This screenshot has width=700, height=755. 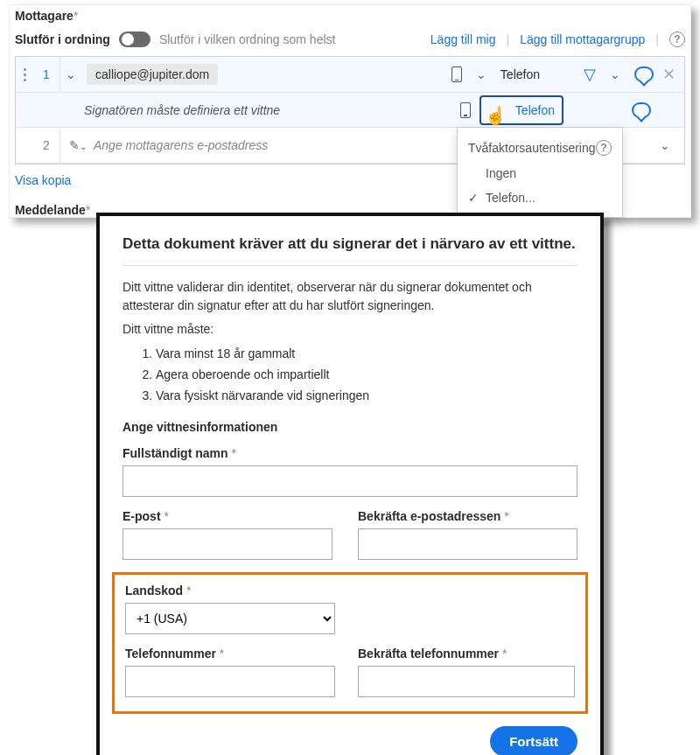 I want to click on recipient-row: 1 ⌄ calliope@jupiter.dom ⌄ Telefon ▽ ⌄ ✕, so click(x=350, y=75).